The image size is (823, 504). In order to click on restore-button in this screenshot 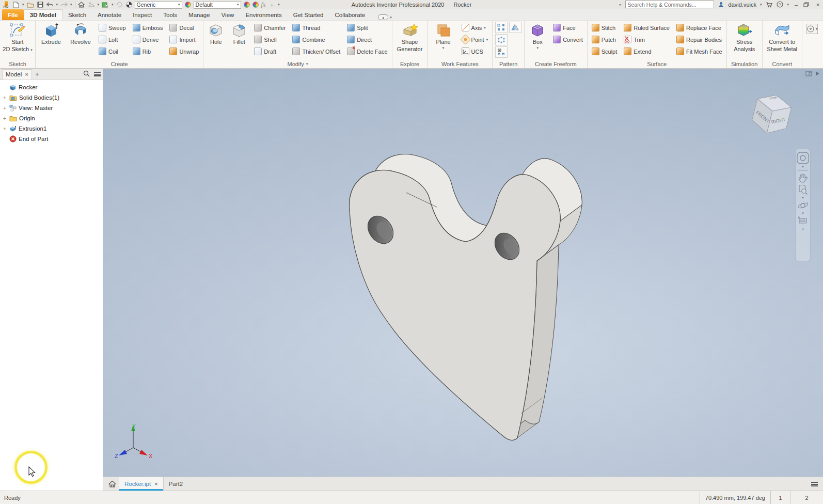, I will do `click(807, 5)`.